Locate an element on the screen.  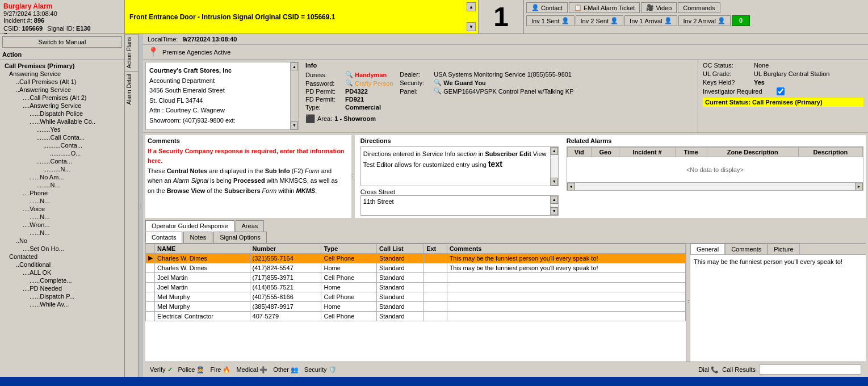
duress-label: Duress: is located at coordinates (325, 75).